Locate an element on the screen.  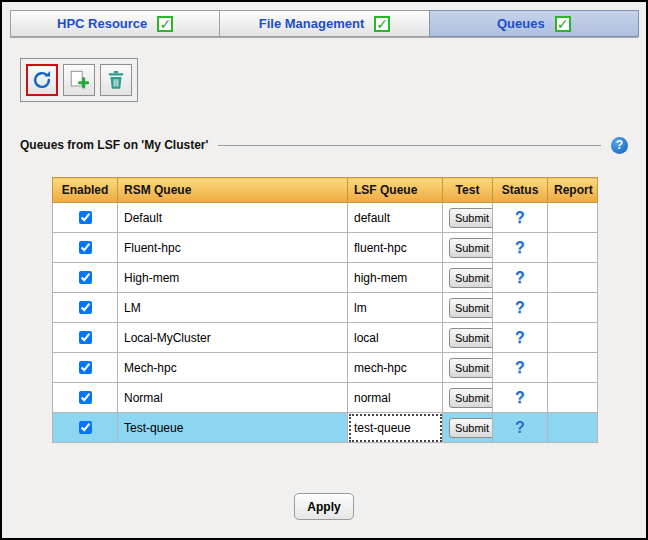
lsf-queue-cell: test-queue is located at coordinates (396, 428).